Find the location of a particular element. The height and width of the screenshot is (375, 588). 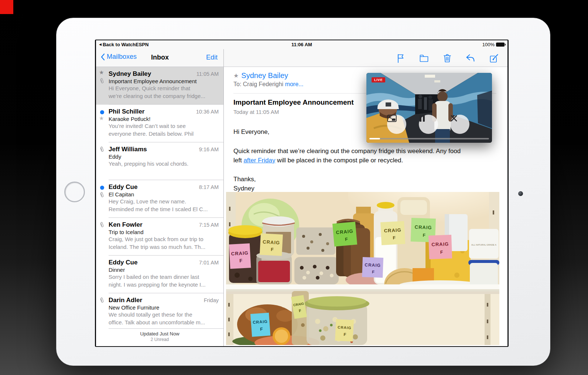

list-unread-count: 2 Unread is located at coordinates (160, 339).